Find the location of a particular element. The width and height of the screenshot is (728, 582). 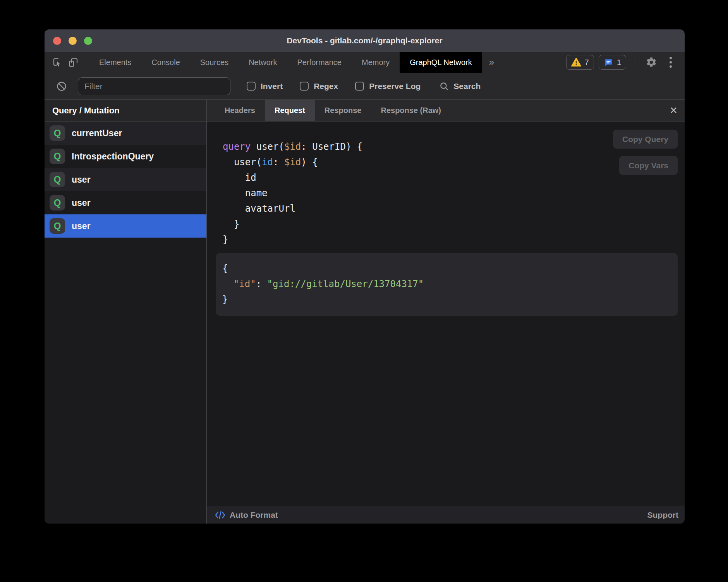

code-line: query user($id: UserID) { is located at coordinates (450, 147).